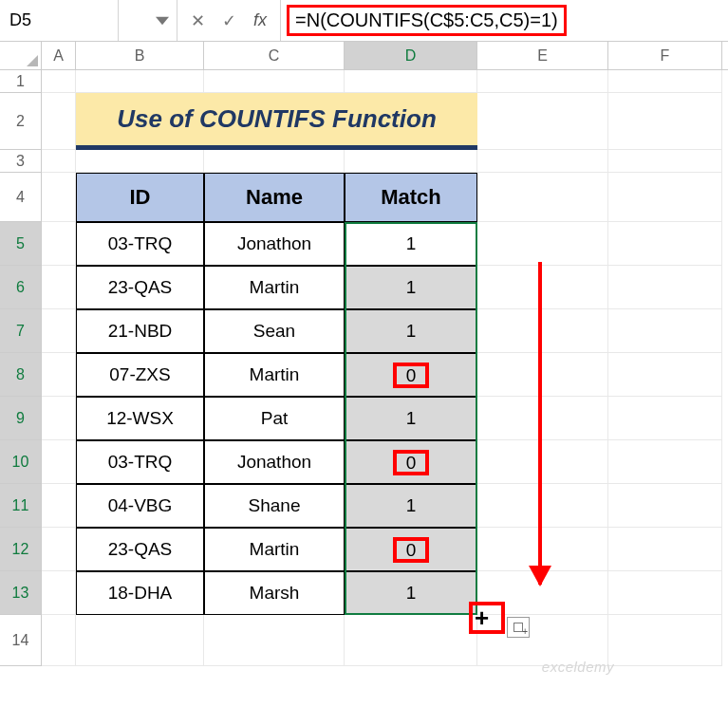  I want to click on cell-F6, so click(665, 288).